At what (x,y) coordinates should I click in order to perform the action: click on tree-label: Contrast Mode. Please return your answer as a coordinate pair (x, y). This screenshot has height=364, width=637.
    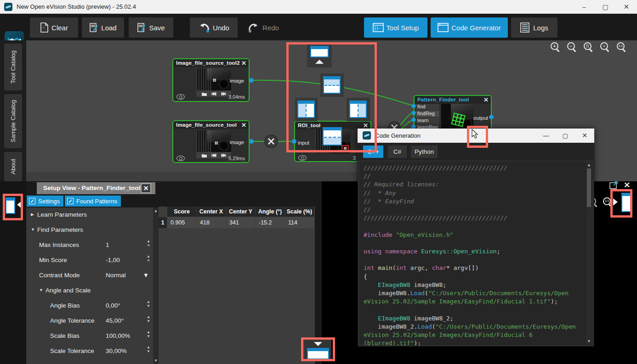
    Looking at the image, I should click on (60, 275).